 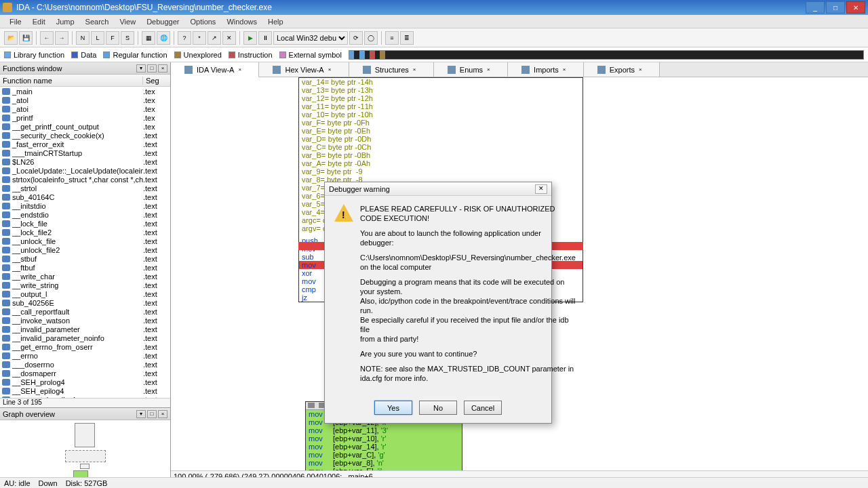 I want to click on function-row: __lock_file2.text, so click(x=85, y=232).